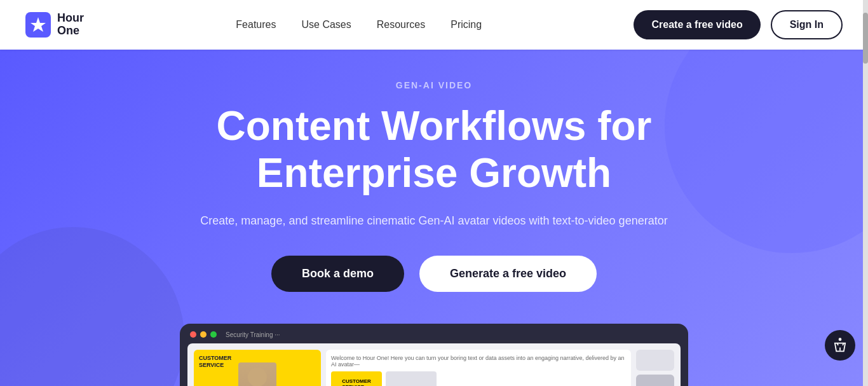  Describe the element at coordinates (434, 173) in the screenshot. I see `hero-title-line2: Enterprise Growth` at that location.